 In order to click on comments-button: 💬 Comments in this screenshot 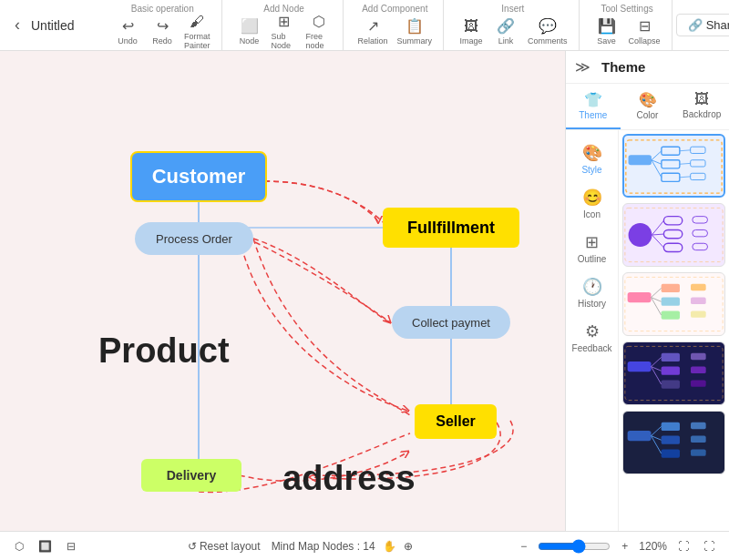, I will do `click(548, 31)`.